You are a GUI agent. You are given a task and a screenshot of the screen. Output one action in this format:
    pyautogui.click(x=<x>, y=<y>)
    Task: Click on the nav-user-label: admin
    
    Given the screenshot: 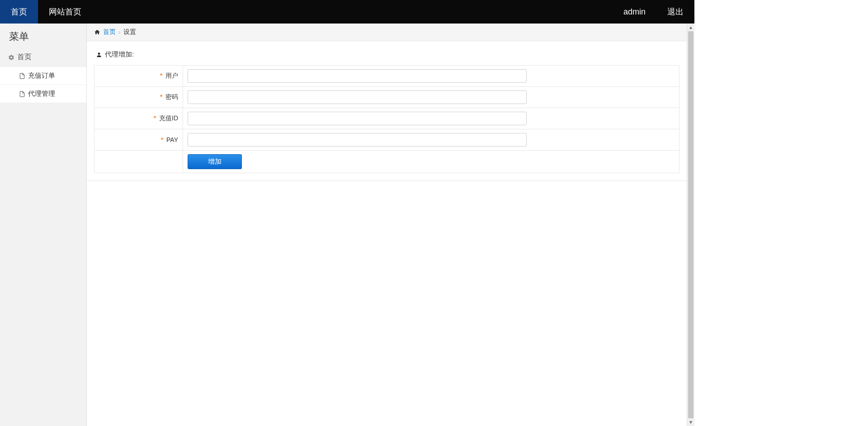 What is the action you would take?
    pyautogui.click(x=635, y=12)
    